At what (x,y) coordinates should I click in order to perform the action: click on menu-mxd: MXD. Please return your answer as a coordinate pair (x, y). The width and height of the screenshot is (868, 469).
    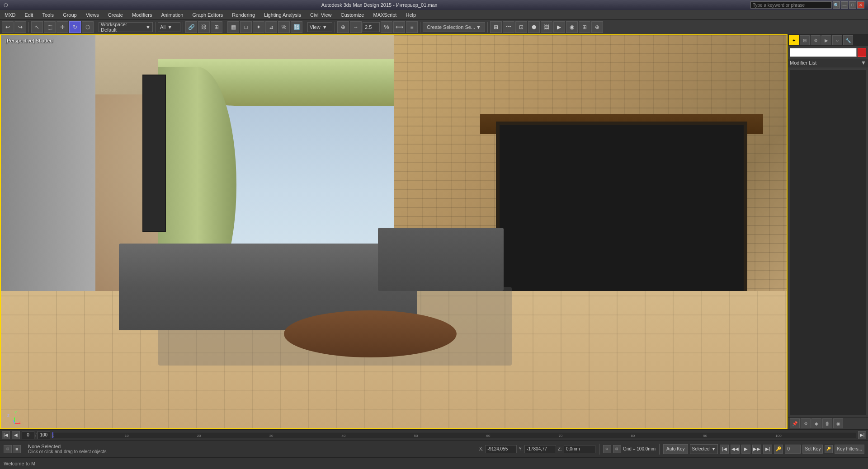
    Looking at the image, I should click on (10, 14).